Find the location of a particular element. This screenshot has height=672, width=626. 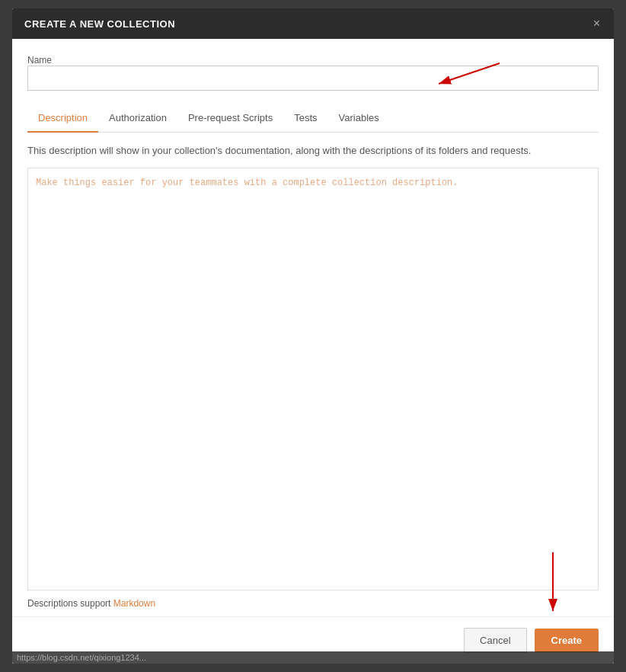

cancel-button: Cancel is located at coordinates (495, 640).